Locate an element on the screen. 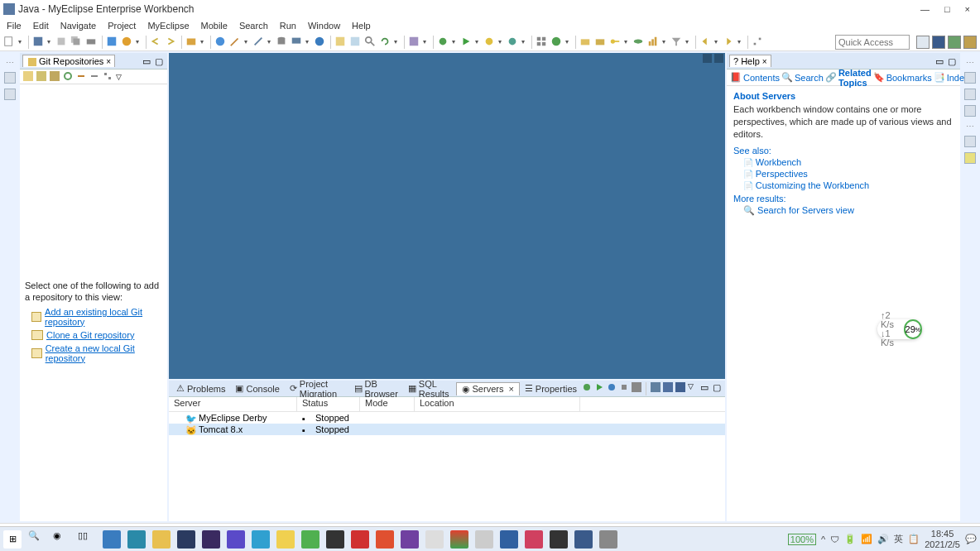 Image resolution: width=980 pixels, height=551 pixels. menu-help: Help is located at coordinates (361, 26).